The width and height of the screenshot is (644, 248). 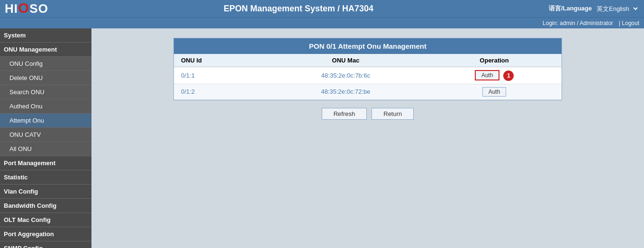 I want to click on sidebar-item-search-onu: Search ONU, so click(x=45, y=92).